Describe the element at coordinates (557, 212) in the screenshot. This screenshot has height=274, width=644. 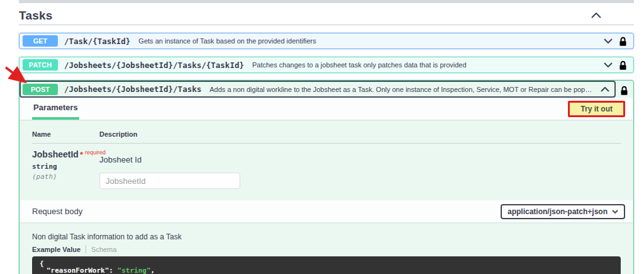
I see `content-type-value: application/json-patch+json` at that location.